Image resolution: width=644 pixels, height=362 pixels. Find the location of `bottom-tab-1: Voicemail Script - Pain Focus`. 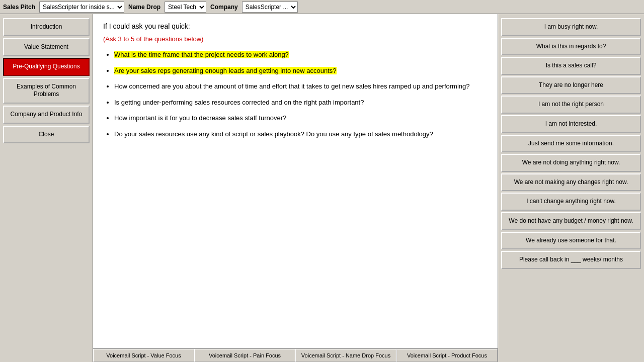

bottom-tab-1: Voicemail Script - Pain Focus is located at coordinates (245, 355).